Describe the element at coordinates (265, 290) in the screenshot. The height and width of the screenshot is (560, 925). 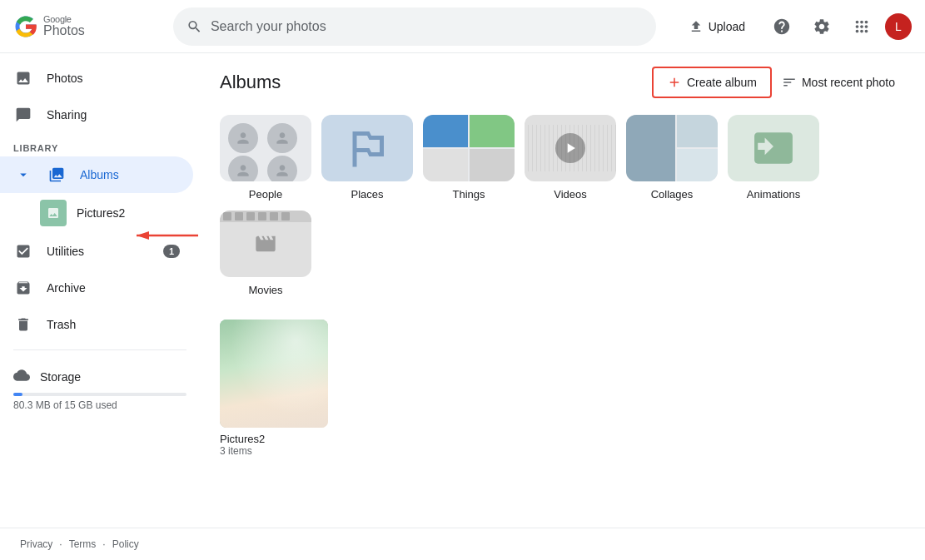
I see `movies-label: Movies` at that location.